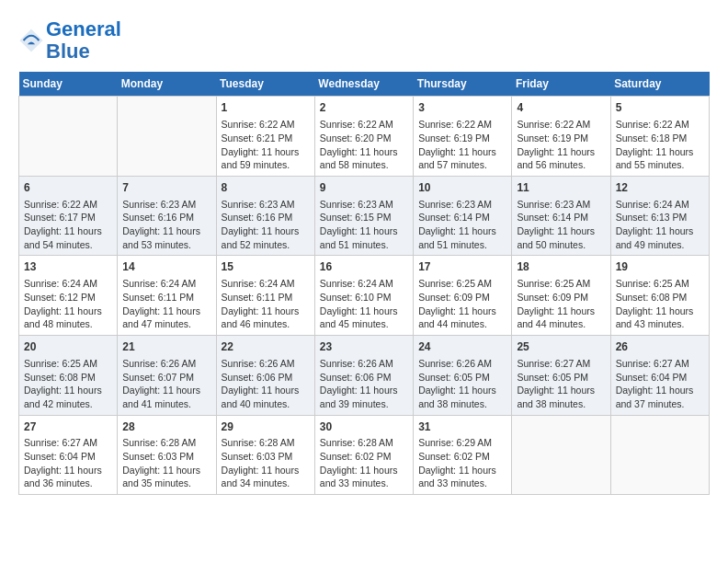  What do you see at coordinates (167, 85) in the screenshot?
I see `weekday-header-monday: Monday` at bounding box center [167, 85].